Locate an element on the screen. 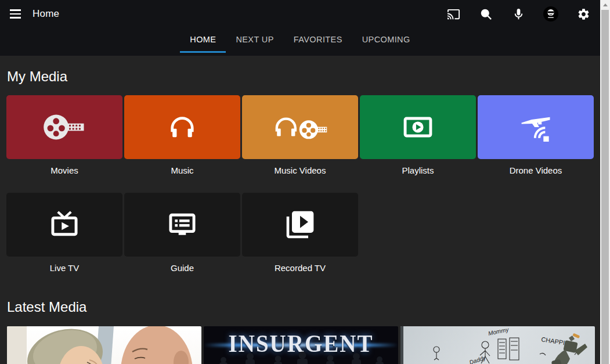 The width and height of the screenshot is (610, 364). tile-label: Live TV is located at coordinates (64, 268).